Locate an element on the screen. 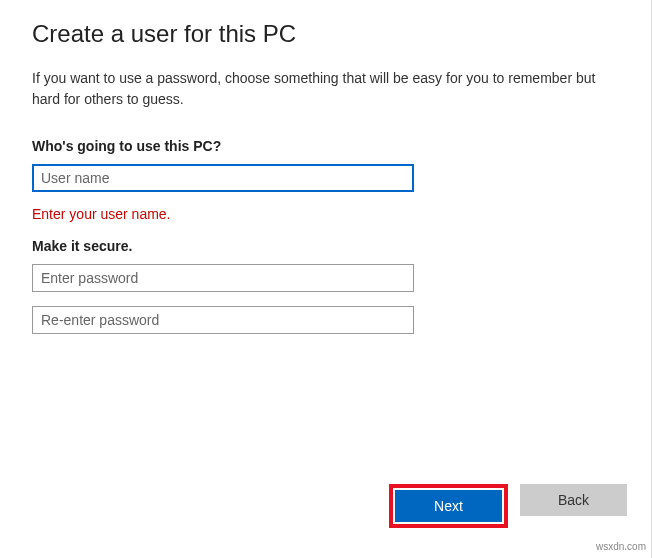 The width and height of the screenshot is (652, 558). username-section: Who's going to use this PC? Enter your u… is located at coordinates (326, 180).